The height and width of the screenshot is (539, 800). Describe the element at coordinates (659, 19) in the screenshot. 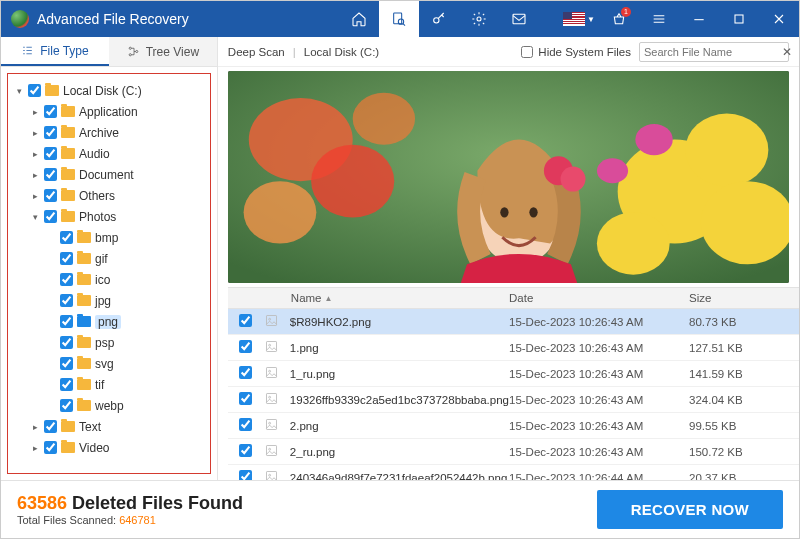

I see `menu-button` at that location.